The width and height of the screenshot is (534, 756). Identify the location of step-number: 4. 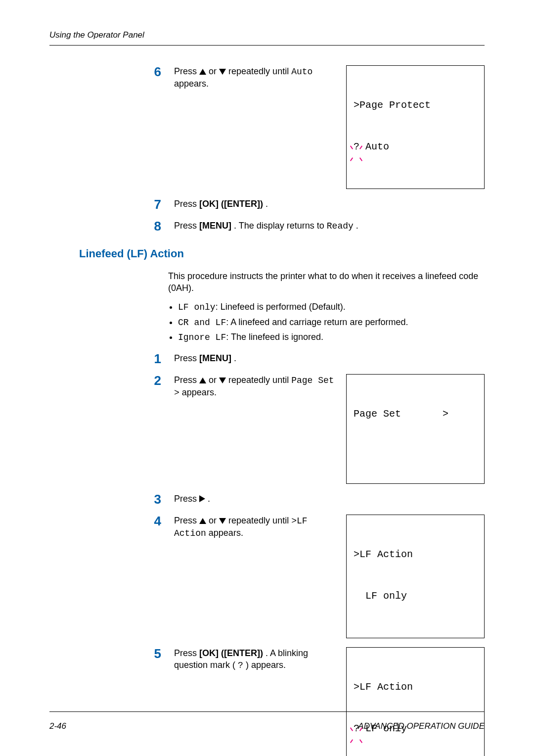
(155, 521).